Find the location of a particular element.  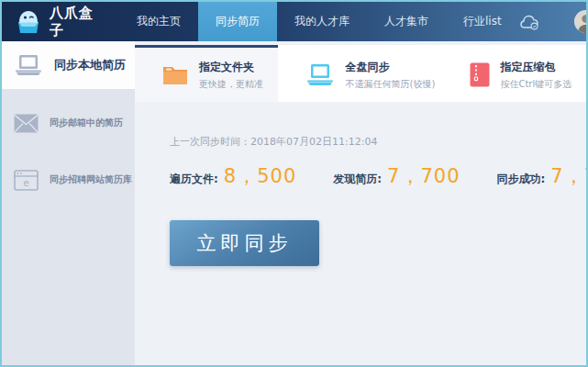

tab-subtitle: 不遗漏任何简历(较慢) is located at coordinates (391, 84).